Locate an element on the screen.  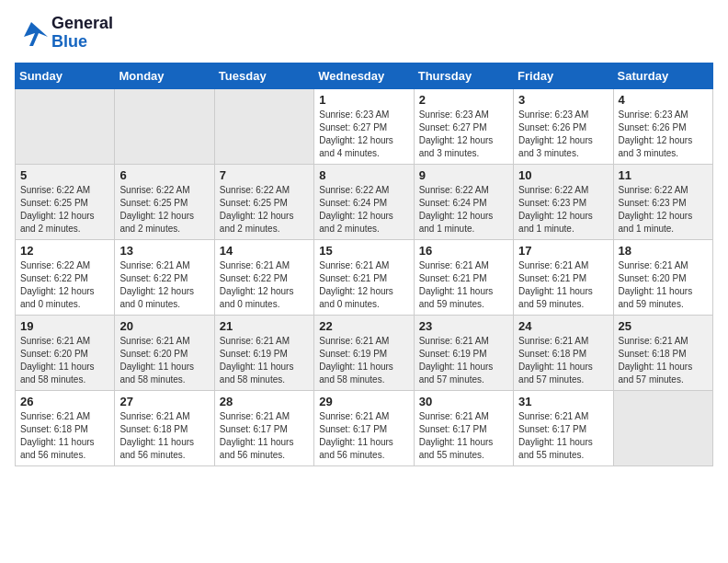
calendar-cell: 6Sunrise: 6:22 AM Sunset: 6:25 PM Daylig… is located at coordinates (165, 201).